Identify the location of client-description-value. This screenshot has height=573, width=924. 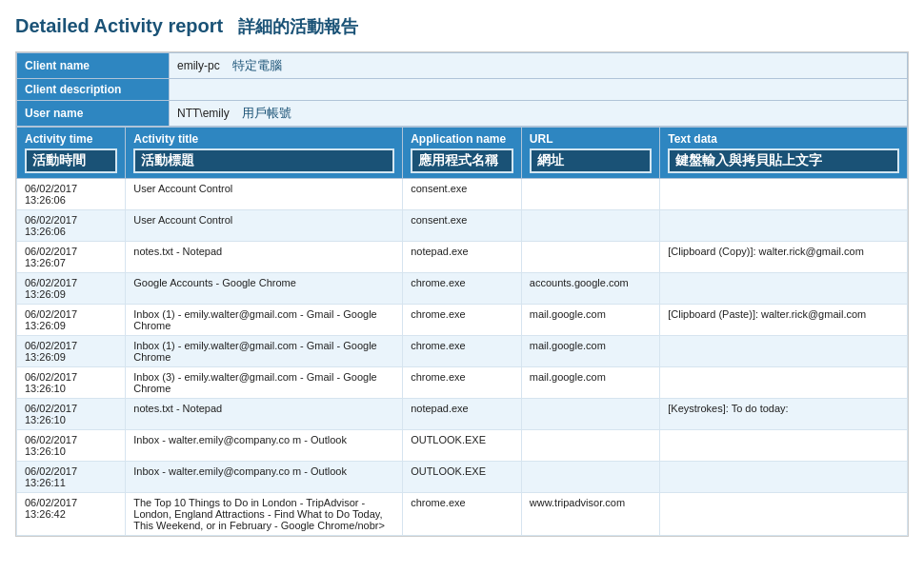
(539, 89).